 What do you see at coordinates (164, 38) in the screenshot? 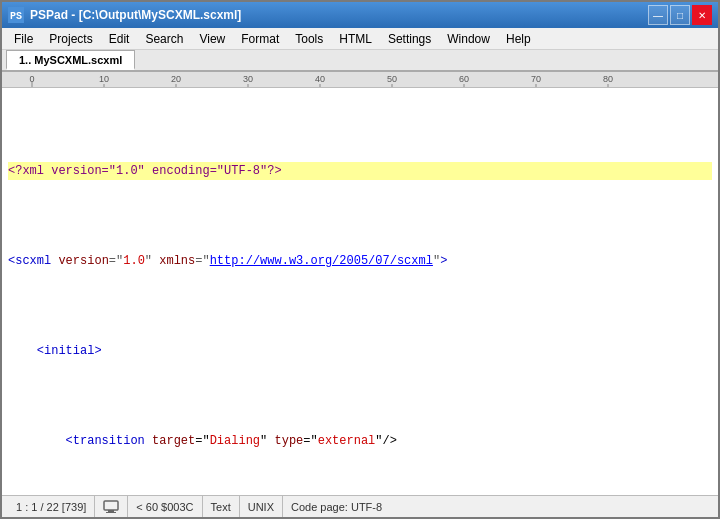
I see `menu-item-search: Search` at bounding box center [164, 38].